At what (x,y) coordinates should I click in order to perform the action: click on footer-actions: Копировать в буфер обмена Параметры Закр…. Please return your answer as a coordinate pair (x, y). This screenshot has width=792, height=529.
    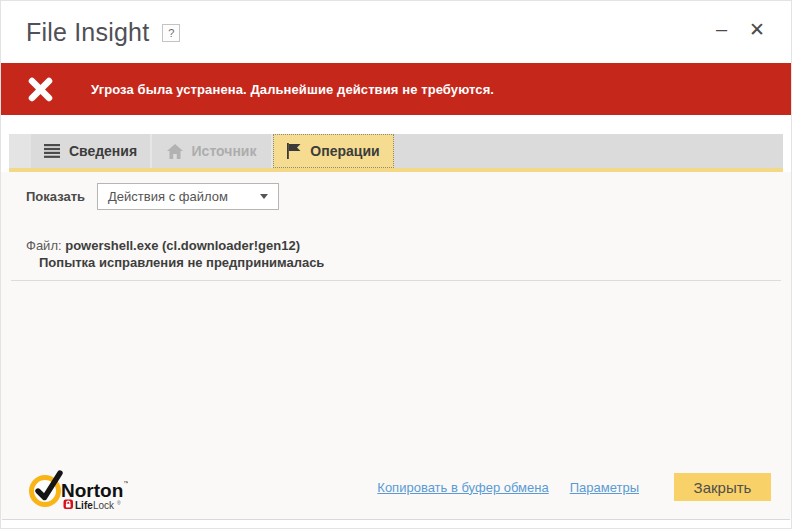
    Looking at the image, I should click on (574, 487).